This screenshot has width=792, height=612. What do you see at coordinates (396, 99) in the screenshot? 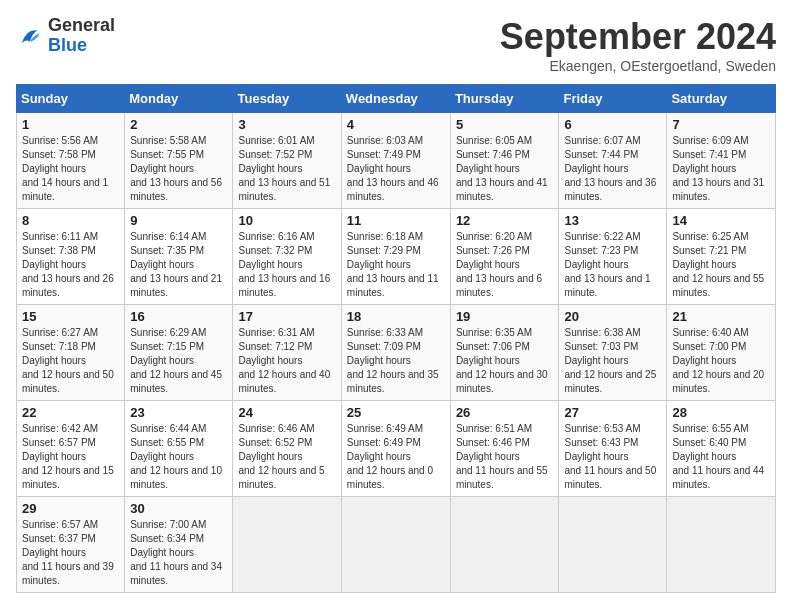
I see `calendar-header-row: SundayMondayTuesdayWednesdayThursdayFrid…` at bounding box center [396, 99].